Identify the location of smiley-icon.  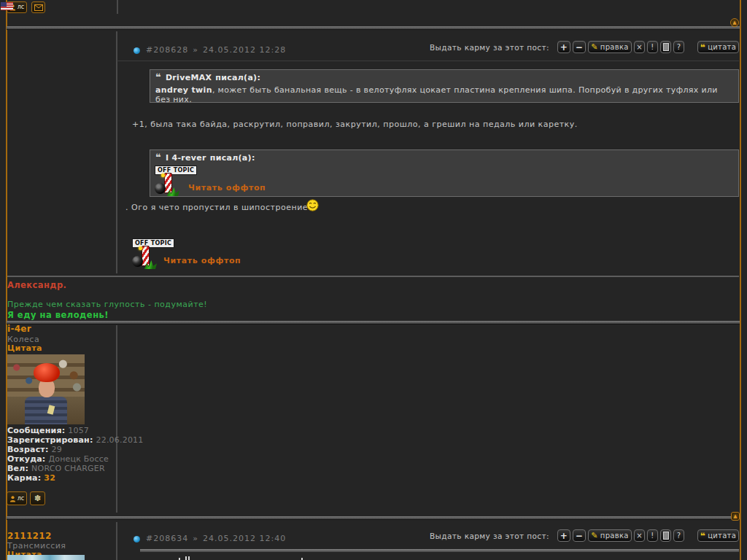
(312, 206).